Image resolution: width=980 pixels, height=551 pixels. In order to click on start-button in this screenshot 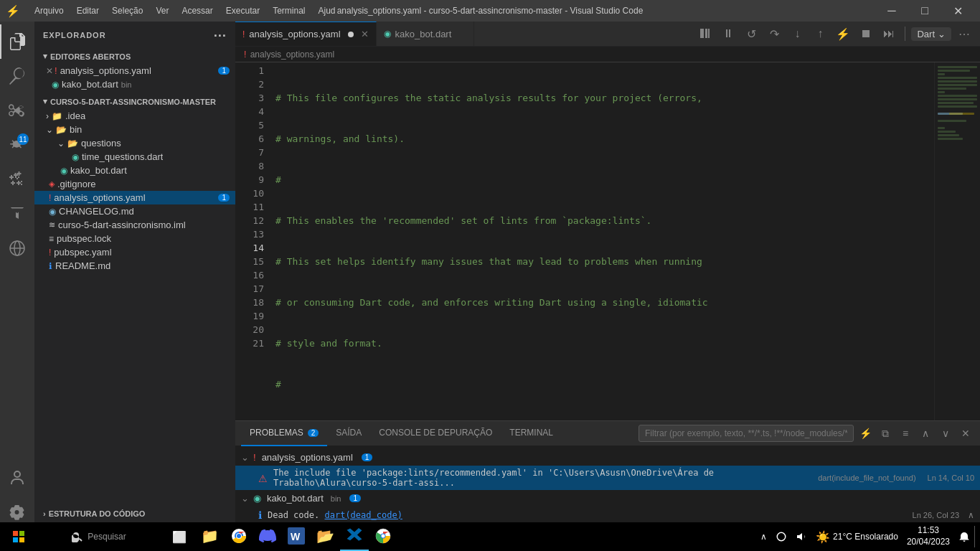, I will do `click(19, 537)`.